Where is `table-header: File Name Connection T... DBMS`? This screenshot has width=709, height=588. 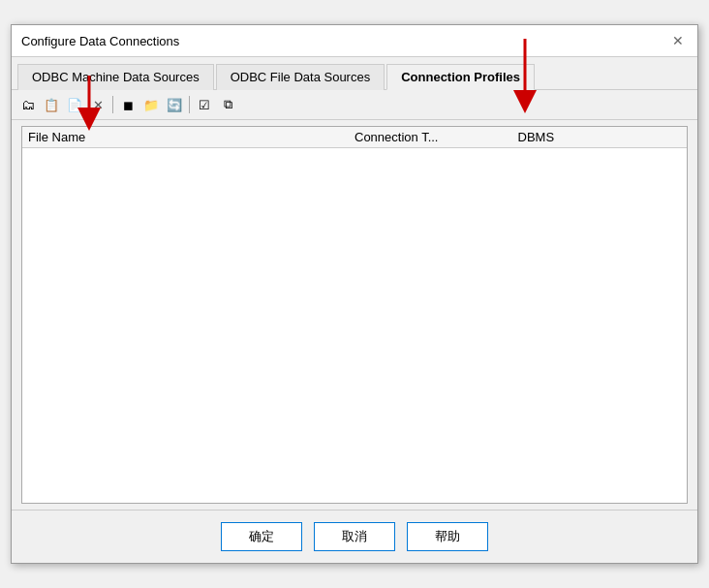
table-header: File Name Connection T... DBMS is located at coordinates (354, 138).